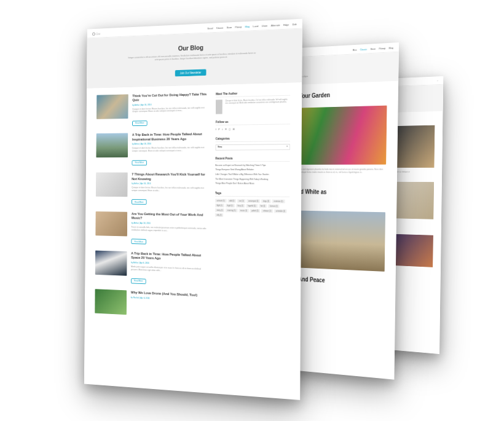 This screenshot has width=504, height=421. Describe the element at coordinates (252, 206) in the screenshot. I see `tag-link: hopeful (1)` at that location.